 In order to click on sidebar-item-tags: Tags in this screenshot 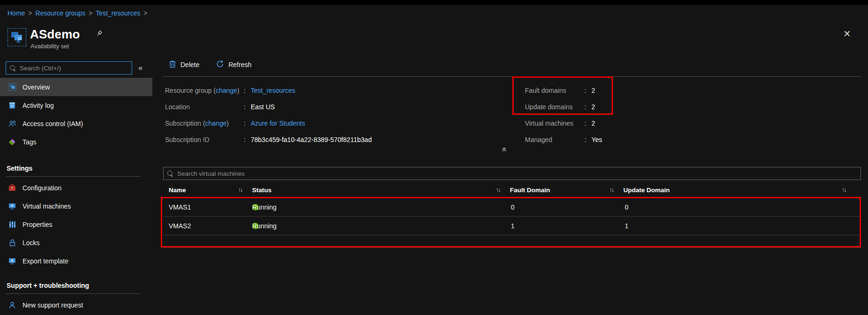, I will do `click(76, 142)`.